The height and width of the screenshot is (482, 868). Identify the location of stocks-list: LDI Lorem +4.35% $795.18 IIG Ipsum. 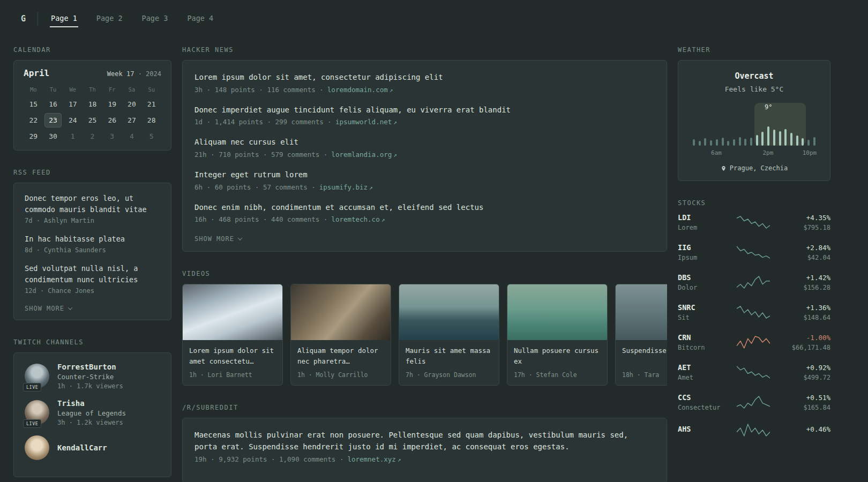
(754, 325).